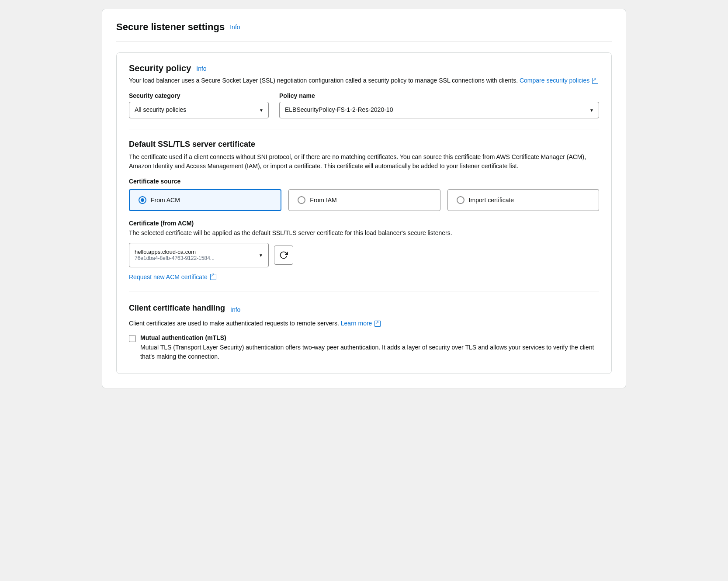  What do you see at coordinates (378, 324) in the screenshot?
I see `learn-more-external-icon` at bounding box center [378, 324].